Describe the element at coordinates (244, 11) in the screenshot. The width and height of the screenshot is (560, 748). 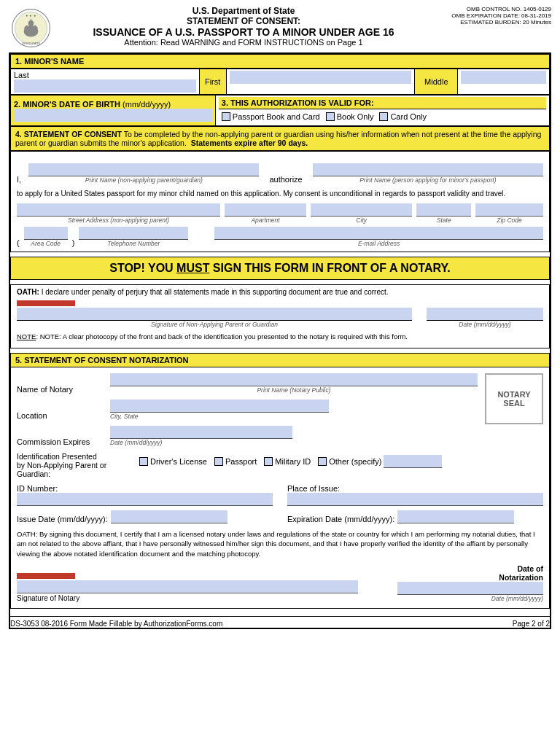
I see `dept-name: U.S. Department of State` at that location.